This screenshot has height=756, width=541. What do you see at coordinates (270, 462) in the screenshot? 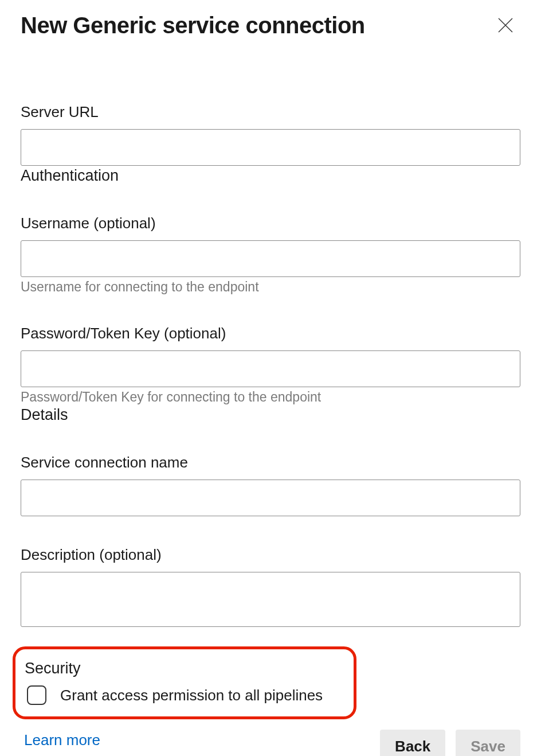
I see `connection-name-label: Service connection name` at bounding box center [270, 462].